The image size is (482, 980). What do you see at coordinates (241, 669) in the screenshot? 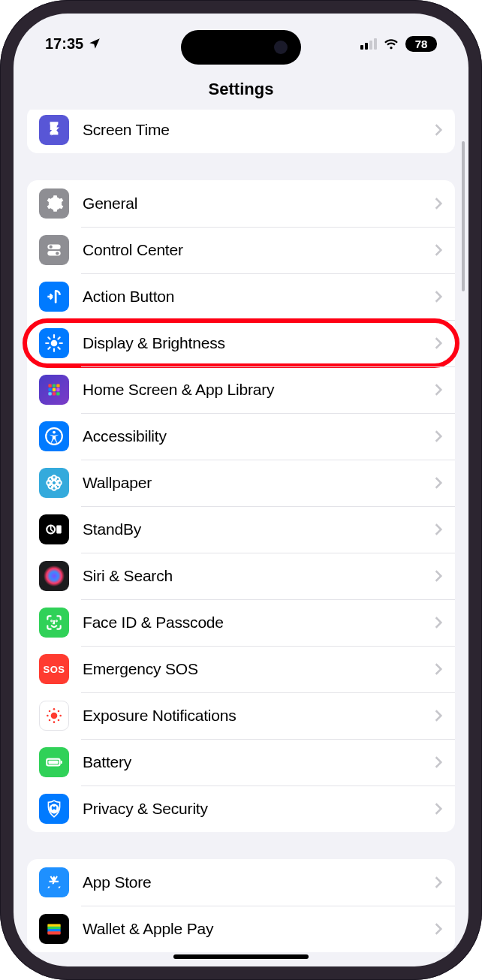
I see `row-emergency-sos: SOS Emergency SOS` at bounding box center [241, 669].